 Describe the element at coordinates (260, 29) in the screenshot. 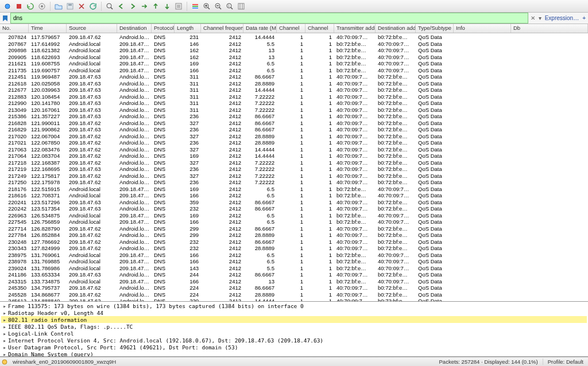

I see `col-header-rate: Data rate (Mb/s)` at that location.